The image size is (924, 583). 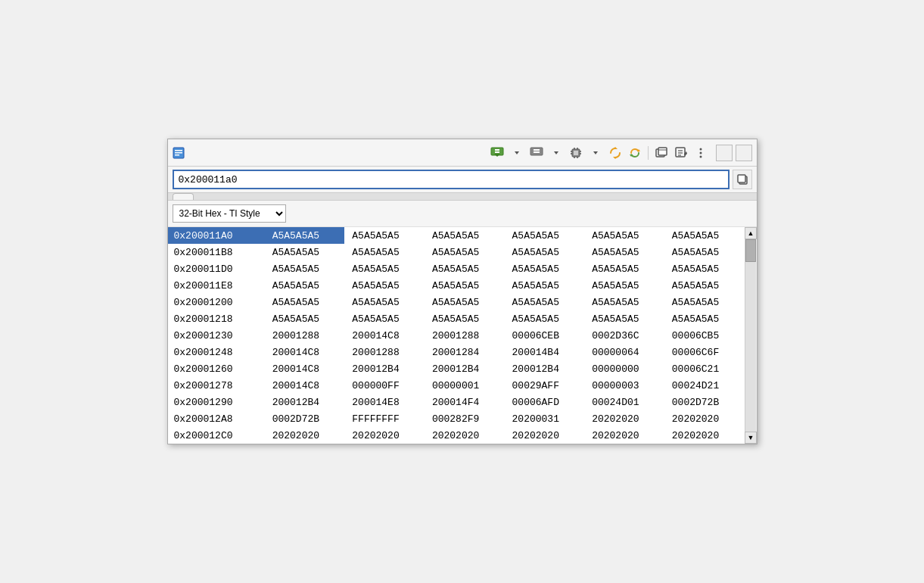 I want to click on step-into-button, so click(x=497, y=153).